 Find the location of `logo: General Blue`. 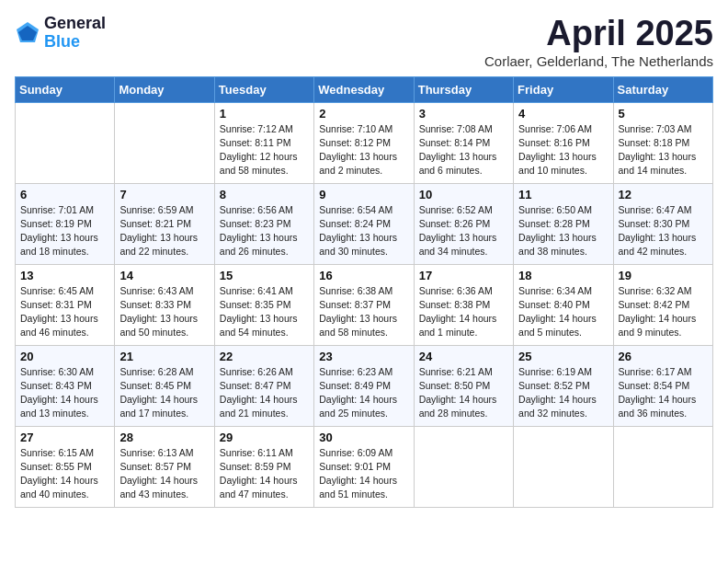

logo: General Blue is located at coordinates (61, 33).